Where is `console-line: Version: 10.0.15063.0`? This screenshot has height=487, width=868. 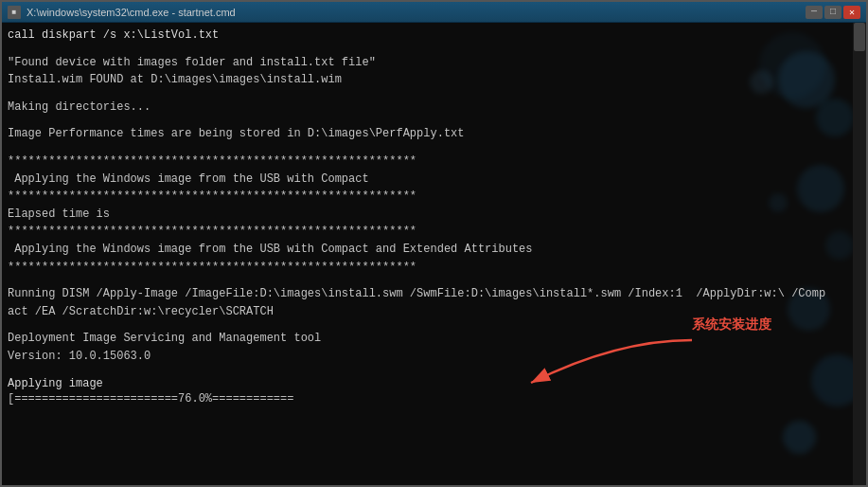 console-line: Version: 10.0.15063.0 is located at coordinates (434, 356).